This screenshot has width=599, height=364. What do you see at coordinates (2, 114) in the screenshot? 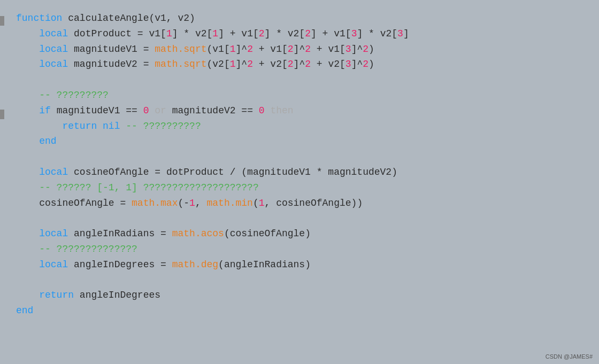
I see `line-indicator-mid` at bounding box center [2, 114].